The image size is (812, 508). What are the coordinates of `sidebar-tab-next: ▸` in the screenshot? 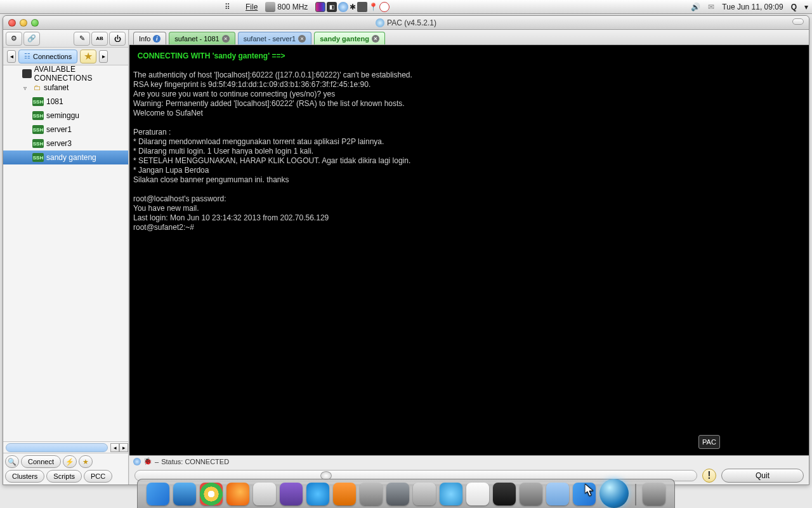 It's located at (103, 57).